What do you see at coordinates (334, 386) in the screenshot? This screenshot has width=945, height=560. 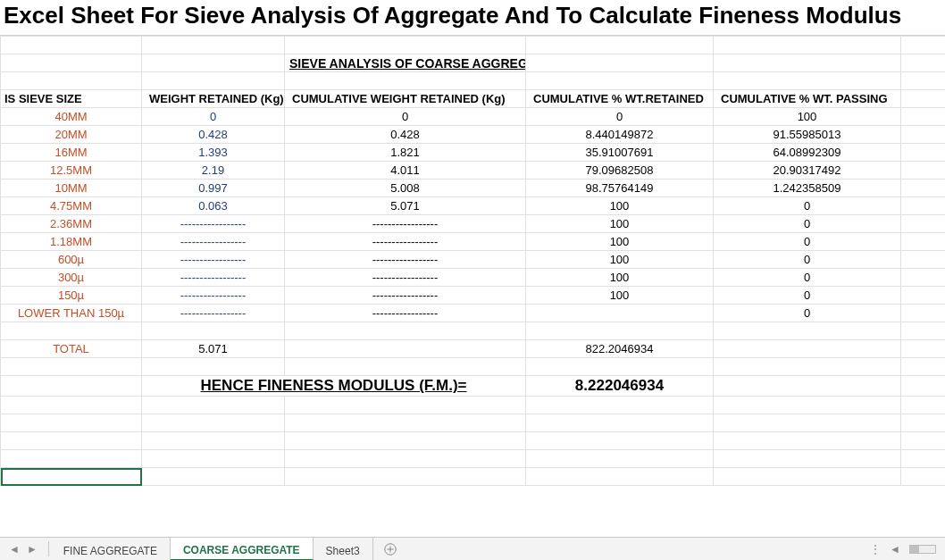 I see `fineness-modulus-label: HENCE FINENESS MODULUS (F.M.)=` at bounding box center [334, 386].